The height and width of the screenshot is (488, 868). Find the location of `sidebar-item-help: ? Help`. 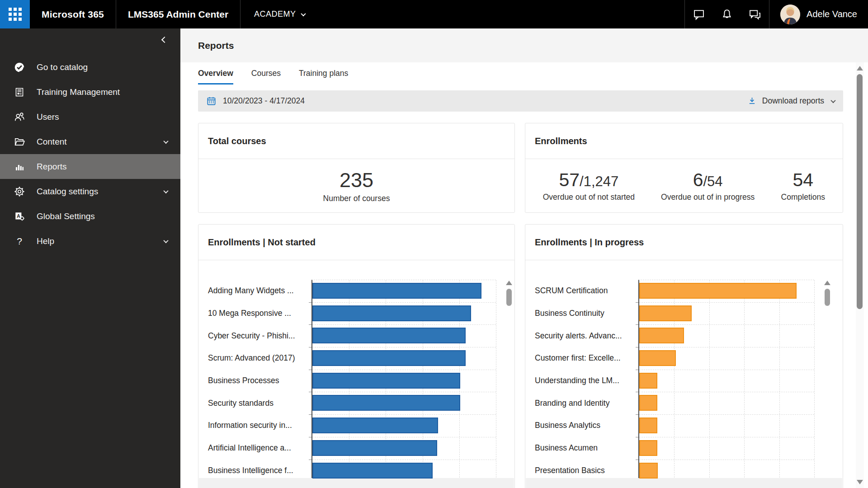

sidebar-item-help: ? Help is located at coordinates (90, 241).